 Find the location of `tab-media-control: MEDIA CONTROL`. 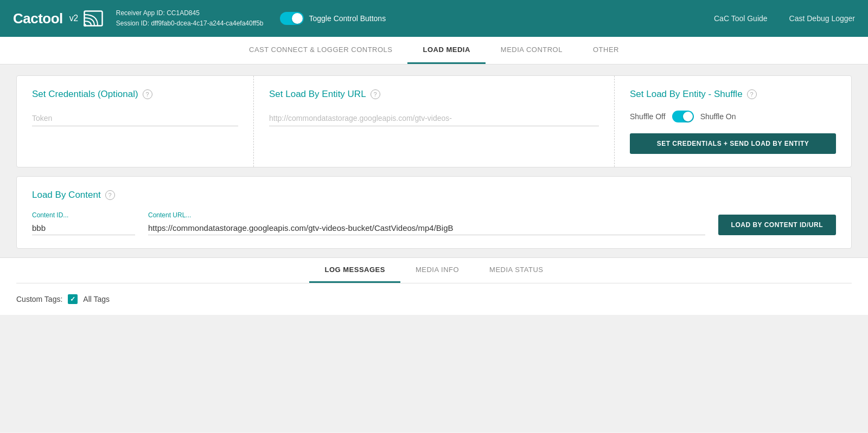

tab-media-control: MEDIA CONTROL is located at coordinates (532, 50).